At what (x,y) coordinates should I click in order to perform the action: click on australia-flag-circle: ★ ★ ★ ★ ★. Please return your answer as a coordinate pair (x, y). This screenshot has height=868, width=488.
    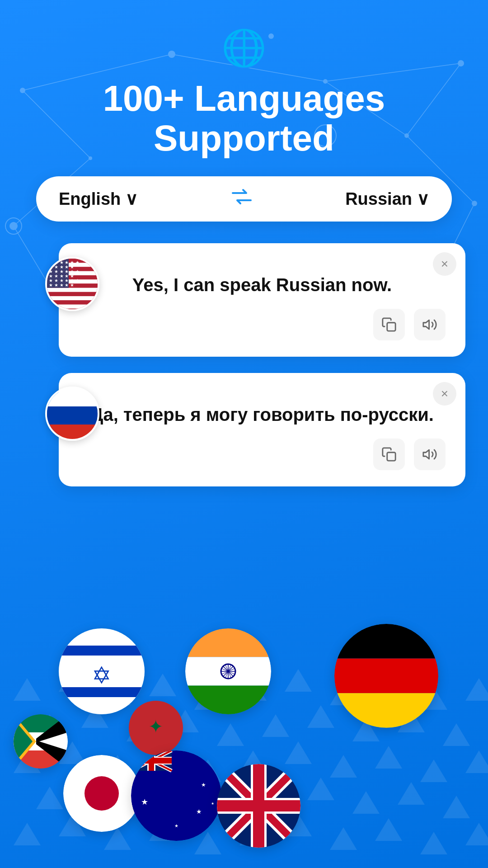
    Looking at the image, I should click on (176, 796).